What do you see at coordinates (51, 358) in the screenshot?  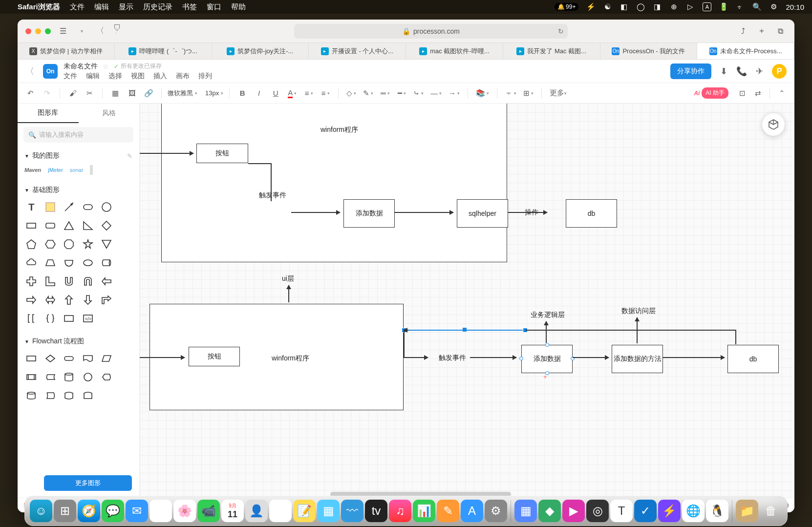 I see `shape-fc-decision` at bounding box center [51, 358].